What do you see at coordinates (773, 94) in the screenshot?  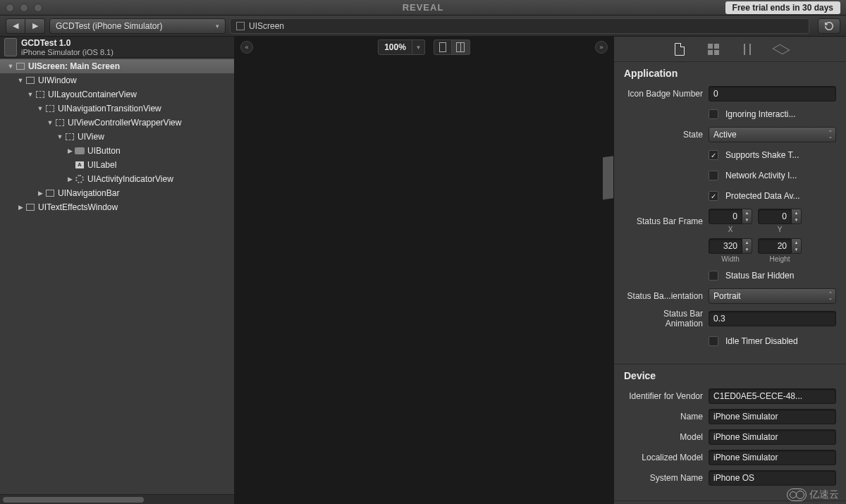 I see `icon-badge-input` at bounding box center [773, 94].